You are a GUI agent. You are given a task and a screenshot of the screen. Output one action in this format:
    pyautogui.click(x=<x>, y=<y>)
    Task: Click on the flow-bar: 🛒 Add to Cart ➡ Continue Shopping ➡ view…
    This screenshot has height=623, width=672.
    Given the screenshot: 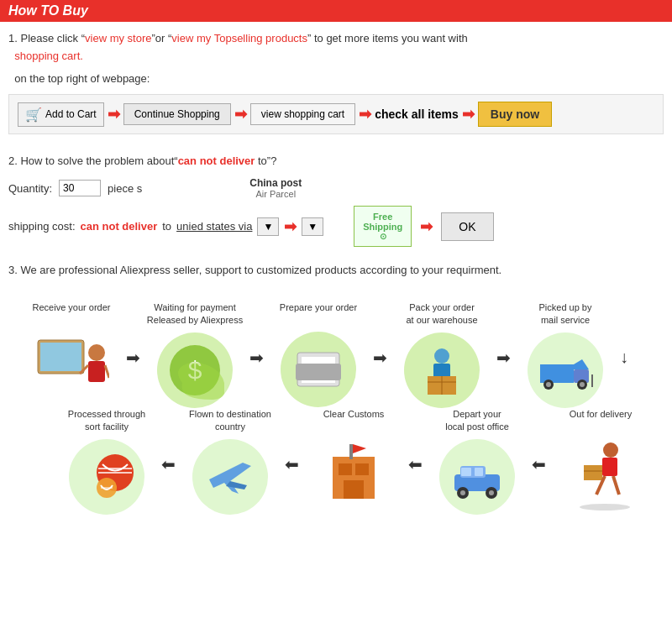 What is the action you would take?
    pyautogui.click(x=336, y=114)
    